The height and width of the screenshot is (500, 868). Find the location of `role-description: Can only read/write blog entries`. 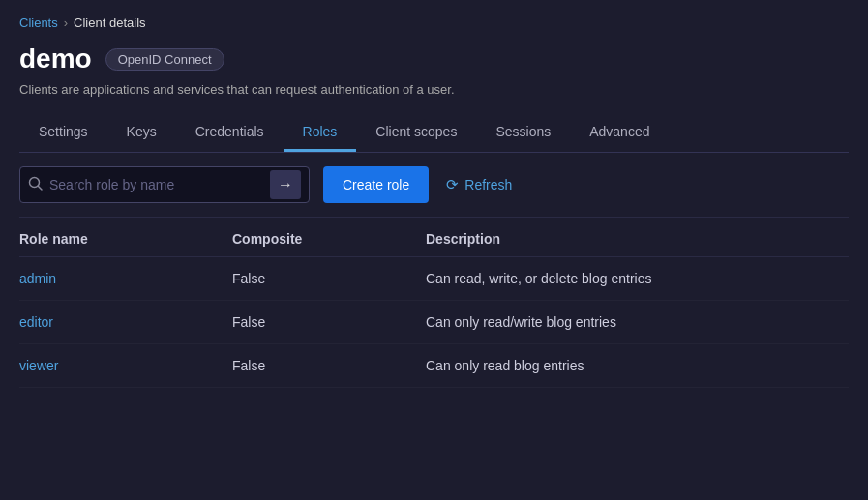

role-description: Can only read/write blog entries is located at coordinates (637, 323).